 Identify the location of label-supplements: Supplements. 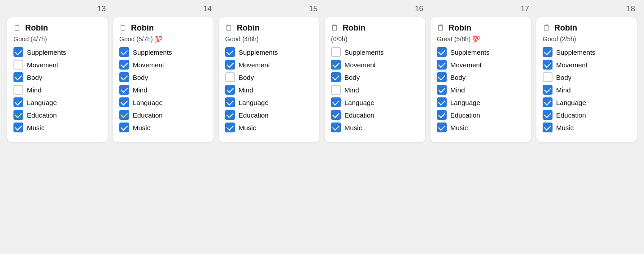
(470, 52).